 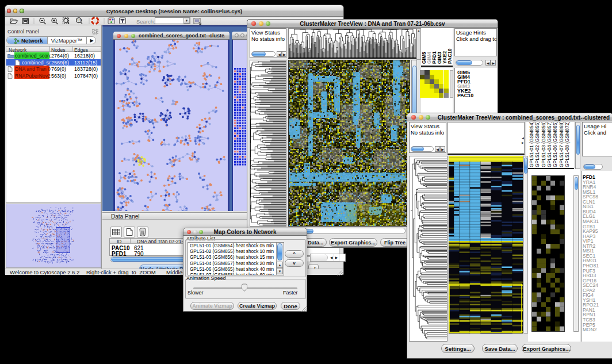 I want to click on svg-text: GPL51-03 (GSM856), so click(x=544, y=145).